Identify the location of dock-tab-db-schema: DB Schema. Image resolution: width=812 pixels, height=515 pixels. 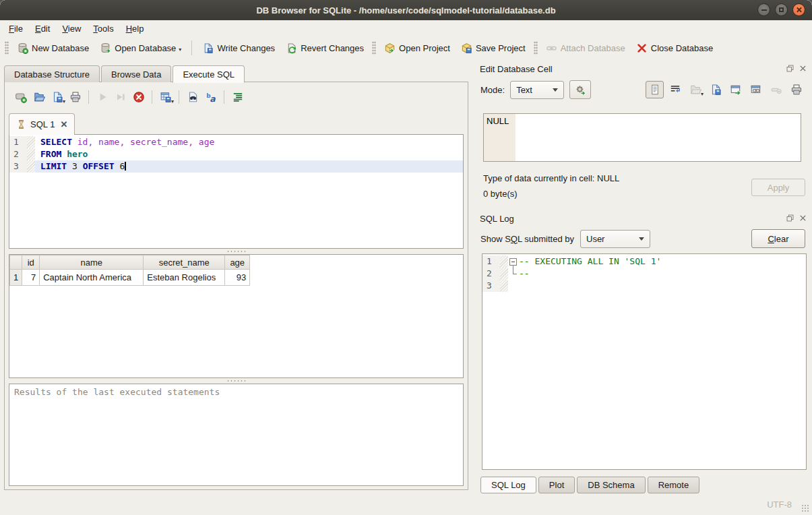
(611, 485).